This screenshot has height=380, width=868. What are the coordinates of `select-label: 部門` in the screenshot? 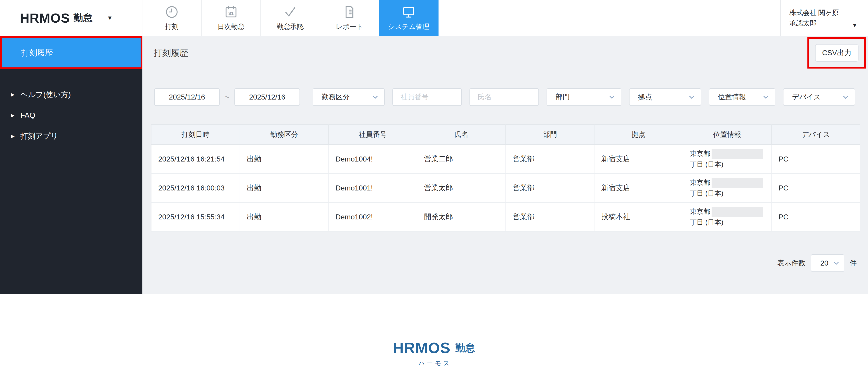 It's located at (563, 97).